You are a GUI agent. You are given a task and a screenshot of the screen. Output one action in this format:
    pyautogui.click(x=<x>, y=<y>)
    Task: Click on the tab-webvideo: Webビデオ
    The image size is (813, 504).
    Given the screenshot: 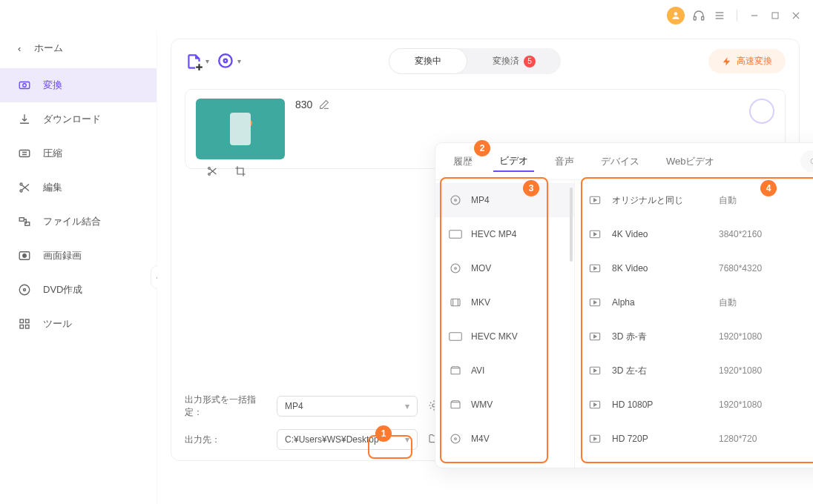 What is the action you would take?
    pyautogui.click(x=691, y=162)
    